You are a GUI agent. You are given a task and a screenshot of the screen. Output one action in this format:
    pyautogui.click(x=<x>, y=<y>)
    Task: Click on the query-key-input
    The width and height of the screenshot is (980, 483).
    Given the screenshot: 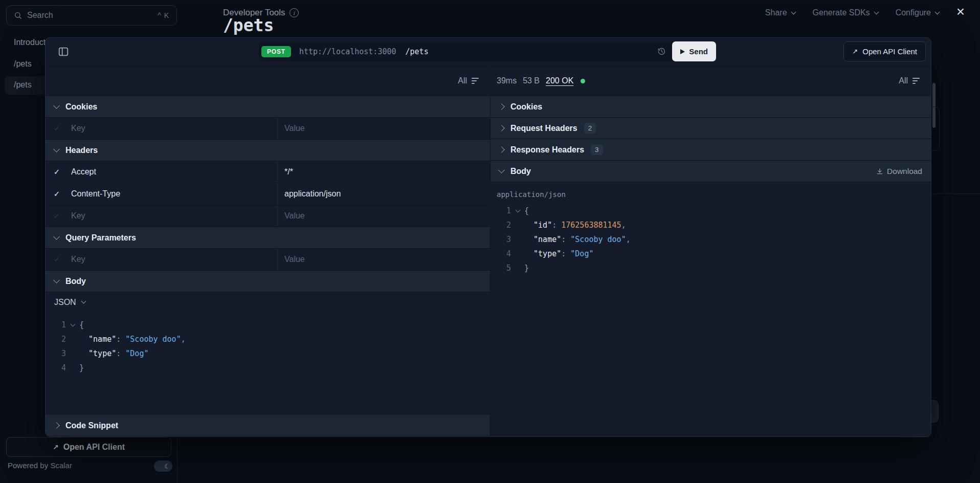 What is the action you would take?
    pyautogui.click(x=174, y=259)
    